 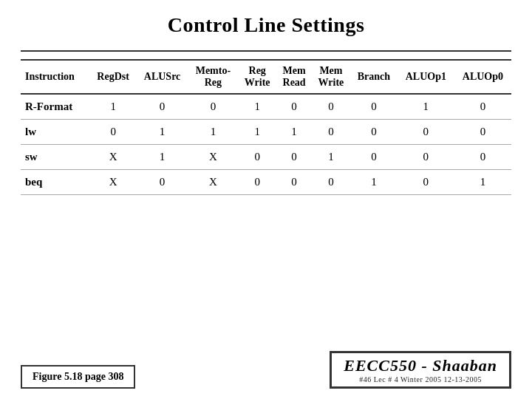 What do you see at coordinates (163, 106) in the screenshot?
I see `cell-row0-col1: 0` at bounding box center [163, 106].